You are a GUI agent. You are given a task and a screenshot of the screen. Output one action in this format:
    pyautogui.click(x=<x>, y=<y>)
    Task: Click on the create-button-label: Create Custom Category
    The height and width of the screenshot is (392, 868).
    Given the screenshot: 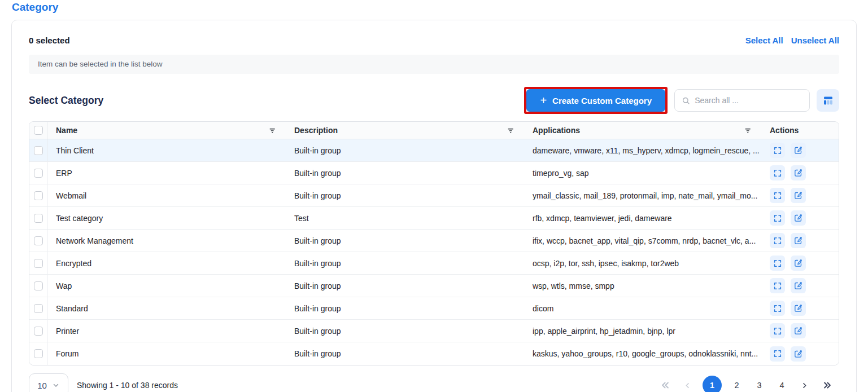 What is the action you would take?
    pyautogui.click(x=602, y=100)
    